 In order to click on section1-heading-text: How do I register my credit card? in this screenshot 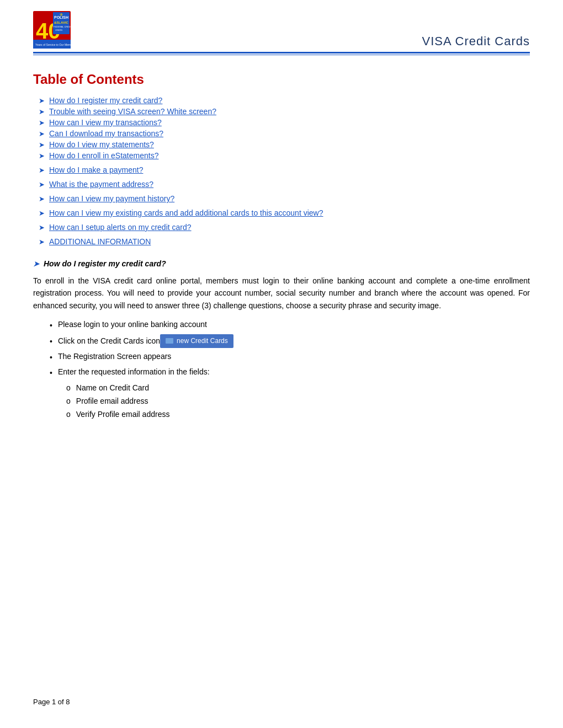, I will do `click(105, 264)`.